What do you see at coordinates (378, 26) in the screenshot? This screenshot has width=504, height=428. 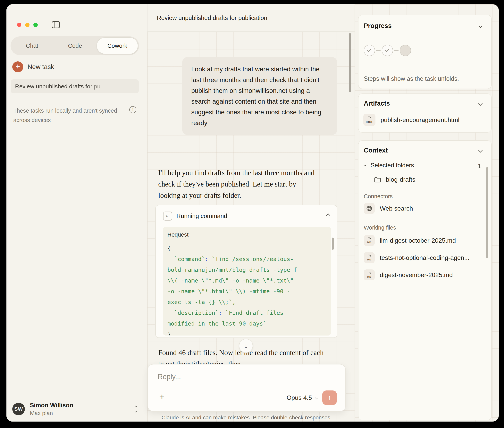 I see `progress-title: Progress` at bounding box center [378, 26].